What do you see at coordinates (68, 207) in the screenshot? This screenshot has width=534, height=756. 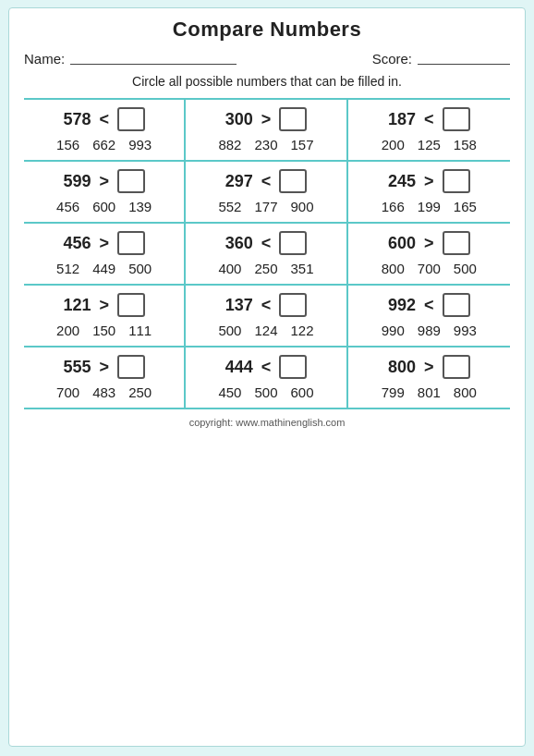 I see `answer-option-3-0: 456` at bounding box center [68, 207].